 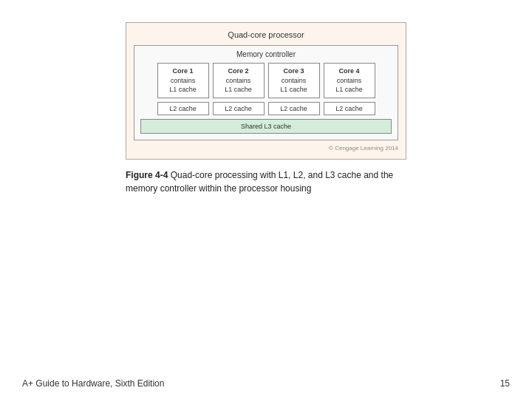 What do you see at coordinates (266, 383) in the screenshot?
I see `footer: A+ Guide to Hardware, Sixth Edition 15` at bounding box center [266, 383].